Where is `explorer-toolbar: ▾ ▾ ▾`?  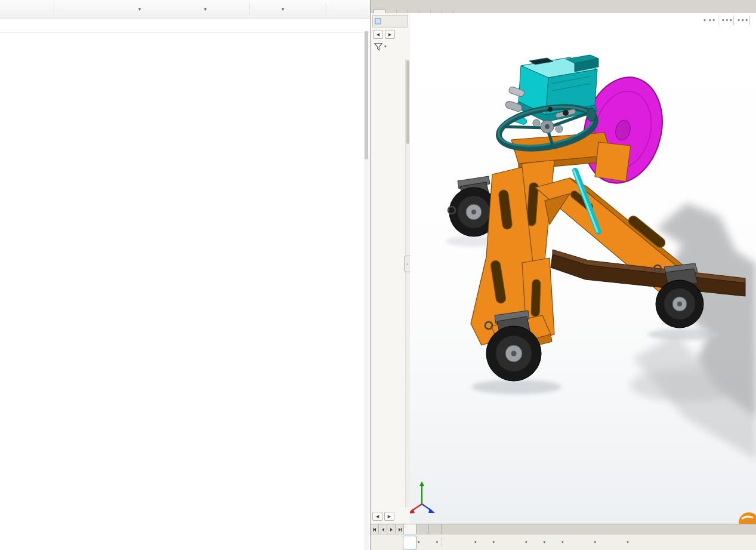 explorer-toolbar: ▾ ▾ ▾ is located at coordinates (185, 10).